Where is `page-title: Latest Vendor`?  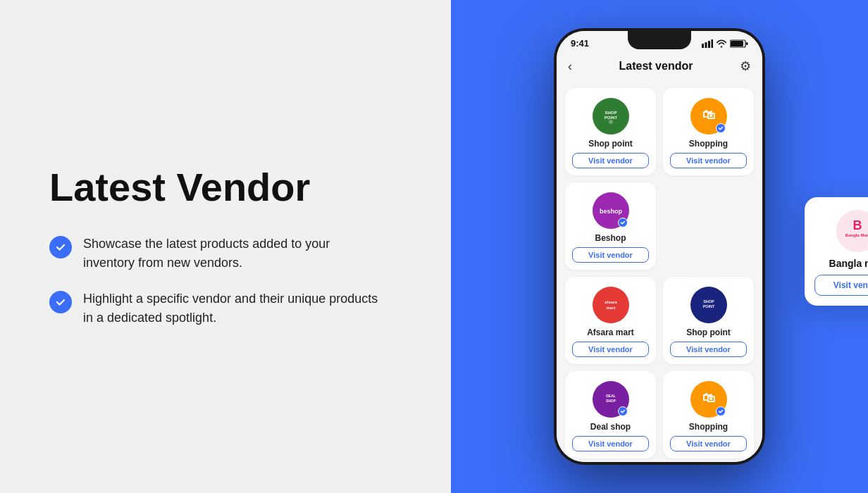
page-title: Latest Vendor is located at coordinates (225, 187).